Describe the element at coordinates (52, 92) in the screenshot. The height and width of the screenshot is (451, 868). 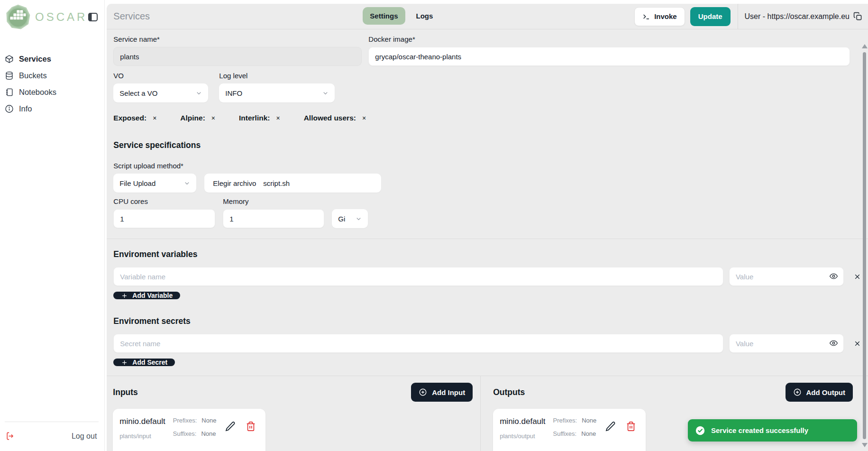
I see `sidebar-item-notebooks: Notebooks` at that location.